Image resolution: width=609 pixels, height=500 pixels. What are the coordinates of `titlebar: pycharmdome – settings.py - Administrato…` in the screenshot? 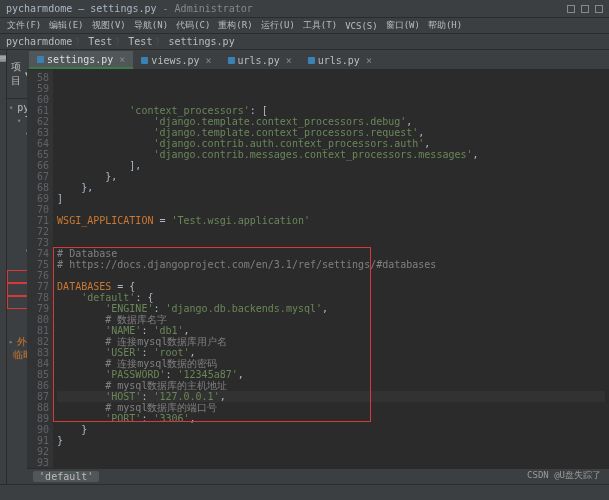 It's located at (304, 9).